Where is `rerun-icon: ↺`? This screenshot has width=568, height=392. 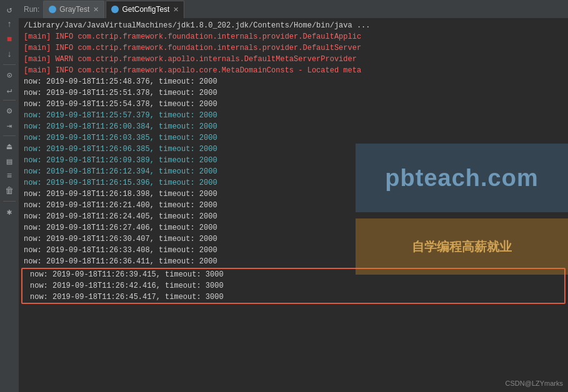 rerun-icon: ↺ is located at coordinates (9, 9).